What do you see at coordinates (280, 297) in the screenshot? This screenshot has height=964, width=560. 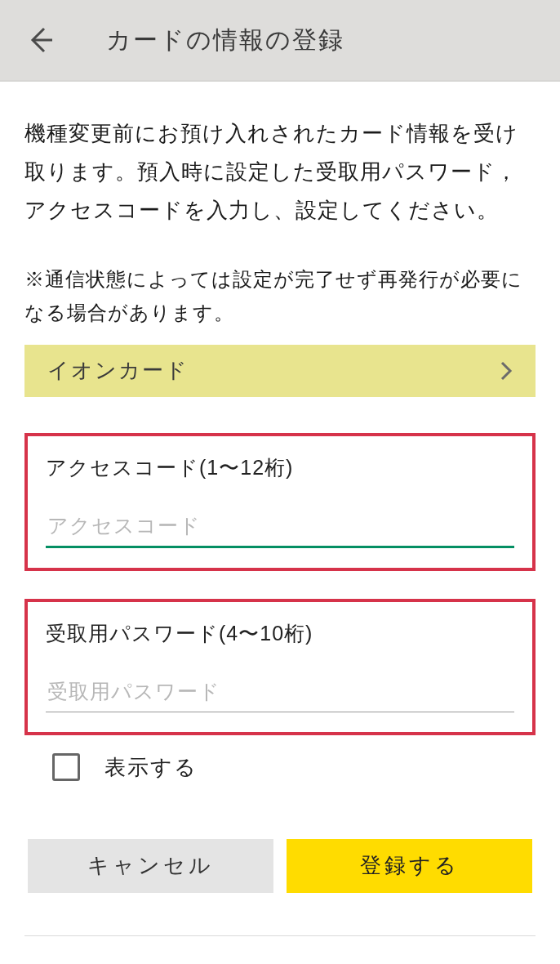 I see `note-text: ※通信状態によっては設定が完了せず再発行が必要になる場合があります。` at bounding box center [280, 297].